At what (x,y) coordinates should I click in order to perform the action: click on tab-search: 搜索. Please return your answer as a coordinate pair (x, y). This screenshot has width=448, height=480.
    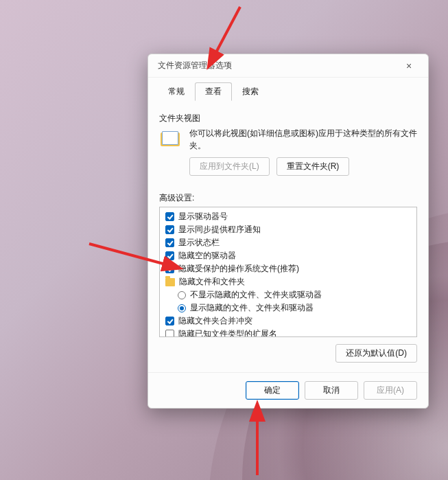
    Looking at the image, I should click on (250, 92).